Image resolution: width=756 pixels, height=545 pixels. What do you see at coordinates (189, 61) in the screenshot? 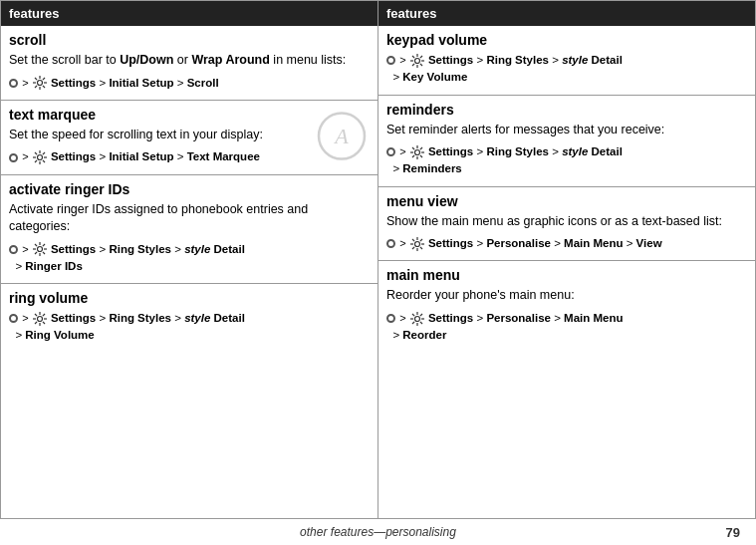
I see `scroll-desc: Set the scroll bar to Up/Down or Wrap Ar…` at bounding box center [189, 61].